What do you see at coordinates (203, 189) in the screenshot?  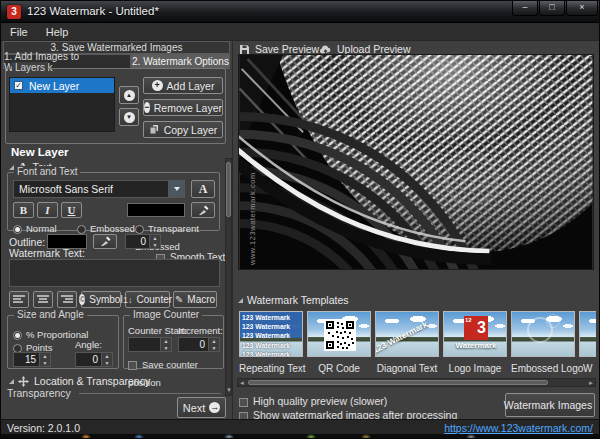 I see `font-dialog-button: A` at bounding box center [203, 189].